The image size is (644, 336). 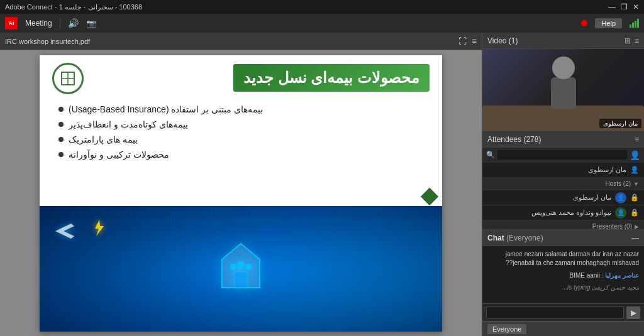 I want to click on bullet-text-4: محصولات ترکیبی و نوآورانه, so click(x=119, y=154).